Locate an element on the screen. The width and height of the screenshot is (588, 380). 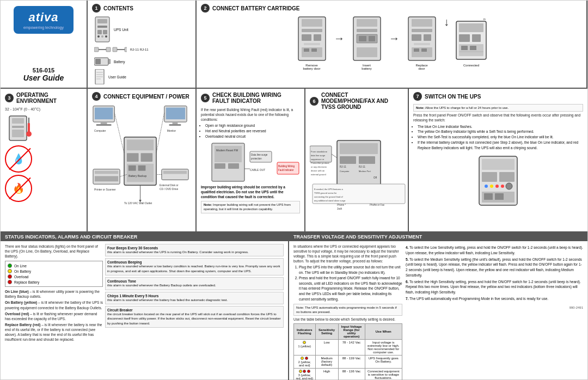
transfer-right-col: 4. To select the Low Sensitivity setting… is located at coordinates (494, 312).